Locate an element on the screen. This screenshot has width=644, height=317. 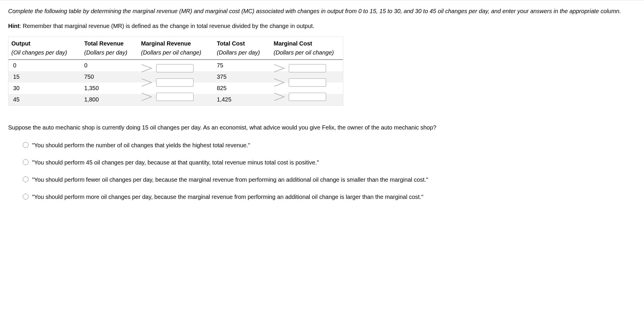
cell-output: 45 is located at coordinates (48, 100).